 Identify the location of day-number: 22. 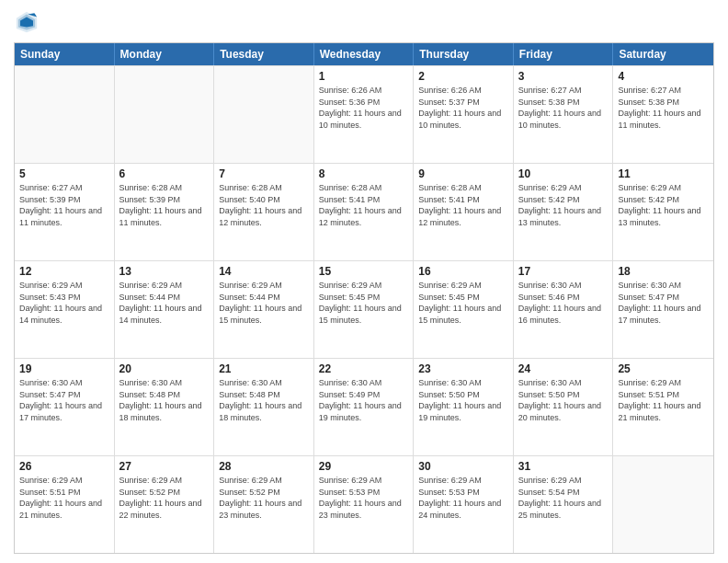
(364, 369).